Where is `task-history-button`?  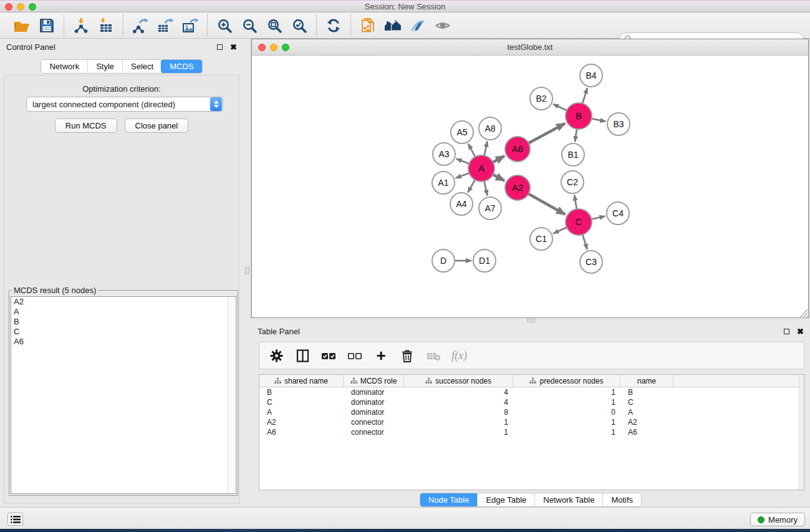
task-history-button is located at coordinates (15, 519).